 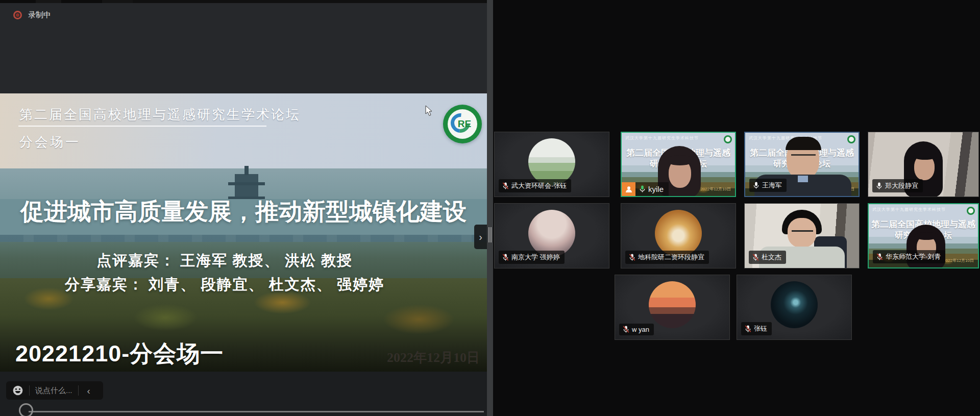 What do you see at coordinates (54, 391) in the screenshot?
I see `chat-input: 说点什么...` at bounding box center [54, 391].